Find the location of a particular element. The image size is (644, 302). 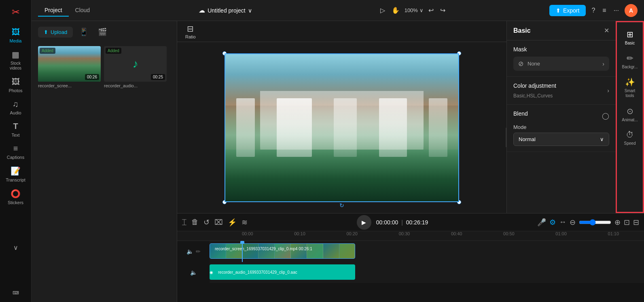

more-btn: ··· is located at coordinates (616, 11).